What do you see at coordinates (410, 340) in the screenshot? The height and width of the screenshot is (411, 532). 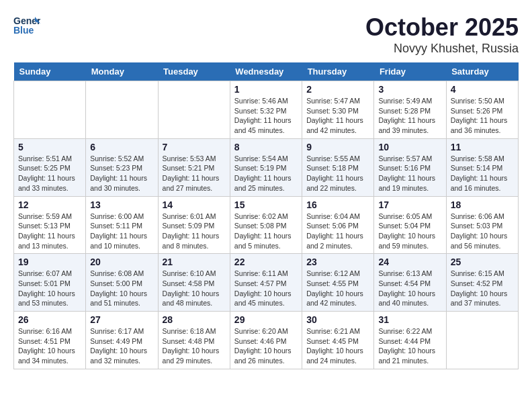 I see `calendar-day-cell: 31Sunrise: 6:22 AMSunset: 4:44 PMDayligh…` at bounding box center [410, 340].